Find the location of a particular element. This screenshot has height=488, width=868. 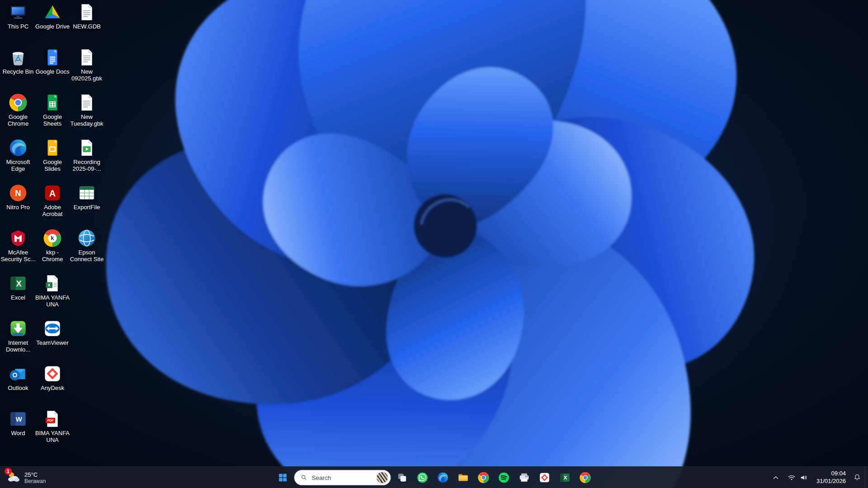

file-excel-icon: X is located at coordinates (52, 283).